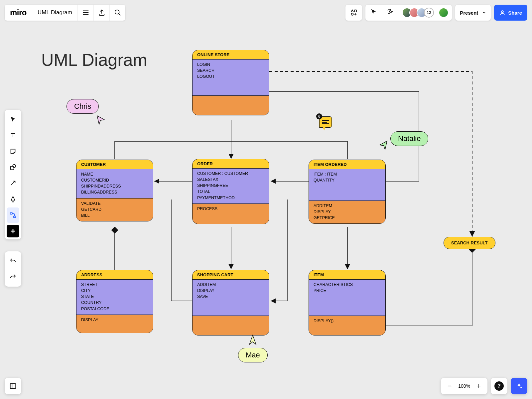 The height and width of the screenshot is (399, 532). Describe the element at coordinates (115, 302) in the screenshot. I see `uml-address: ADDRESS STREET CITY STATE COUNTRY POSTAL…` at that location.